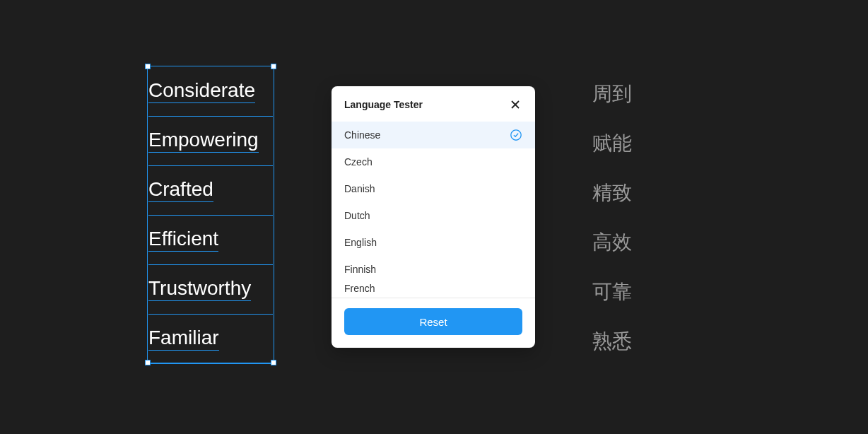 Image resolution: width=868 pixels, height=434 pixels. What do you see at coordinates (433, 269) in the screenshot?
I see `language-item-finnish: Finnish` at bounding box center [433, 269].